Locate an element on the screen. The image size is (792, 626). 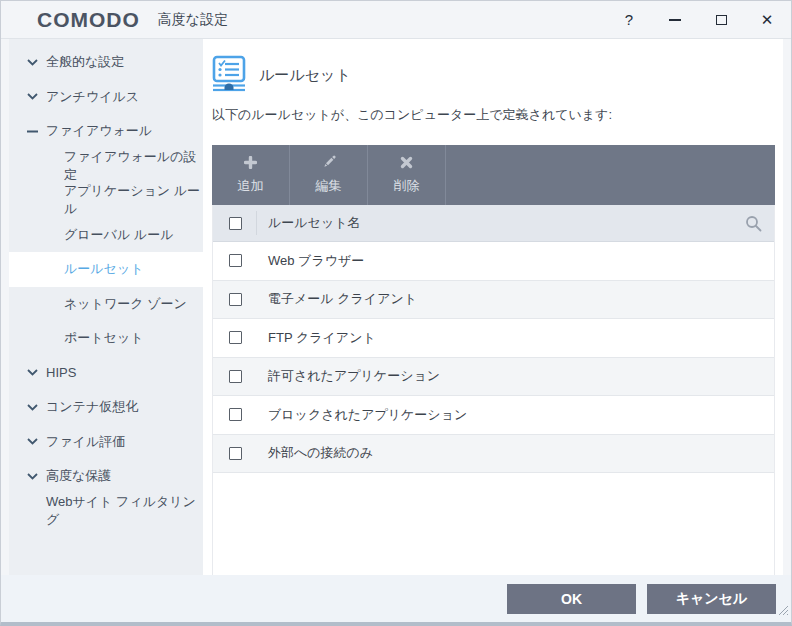
sidebar-item-website-filtering: Webサイト フィルタリング is located at coordinates (106, 512).